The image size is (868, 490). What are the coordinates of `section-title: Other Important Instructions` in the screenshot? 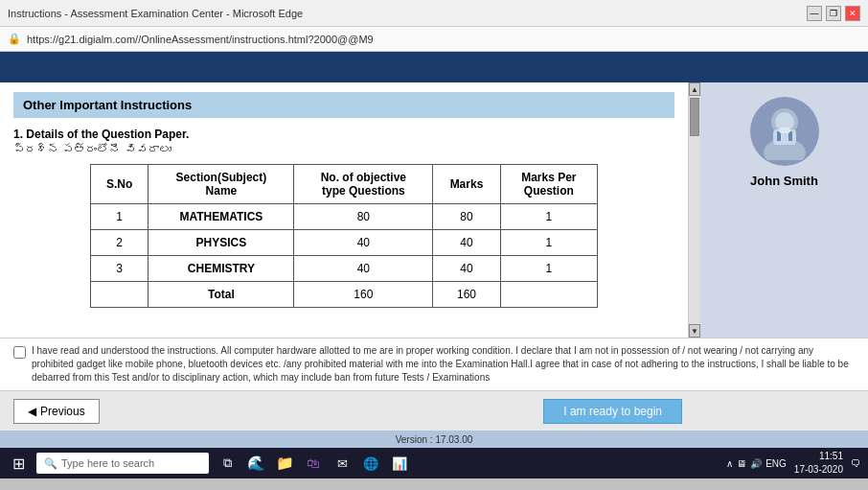 It's located at (107, 105).